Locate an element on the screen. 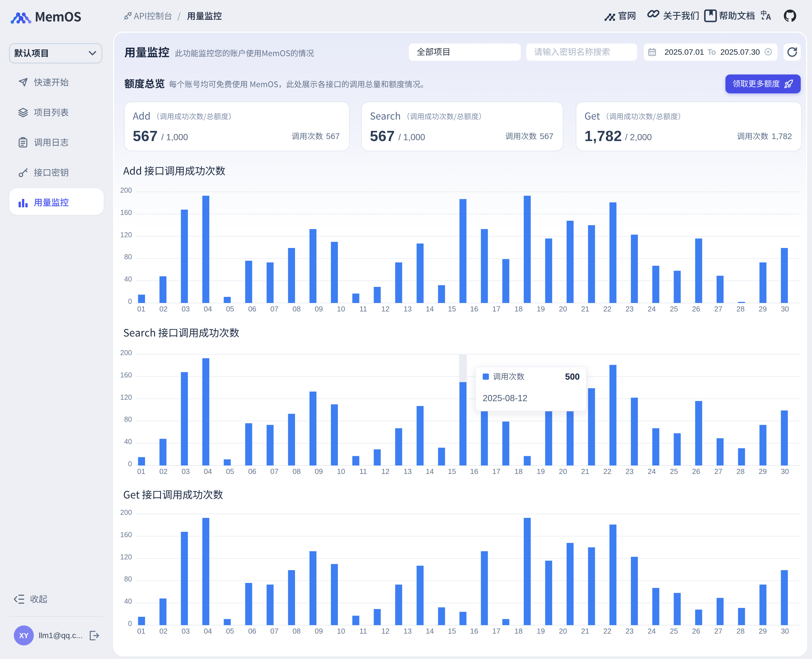  svg-text: 2025-08-12 is located at coordinates (505, 398).